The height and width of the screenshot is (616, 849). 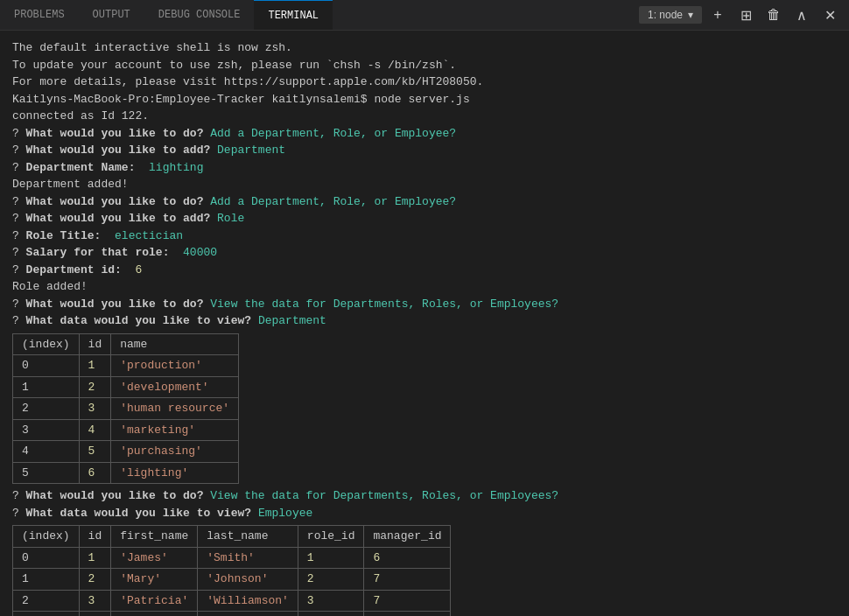 I want to click on chevron-down-icon: ▾, so click(x=691, y=15).